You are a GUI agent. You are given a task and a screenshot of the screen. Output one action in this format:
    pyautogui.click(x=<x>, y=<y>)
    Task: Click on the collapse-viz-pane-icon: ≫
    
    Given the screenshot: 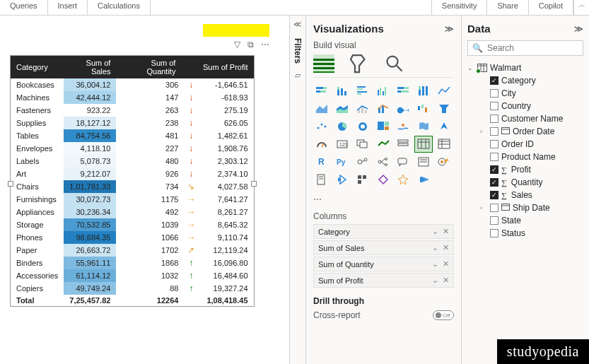 What is the action you would take?
    pyautogui.click(x=450, y=29)
    